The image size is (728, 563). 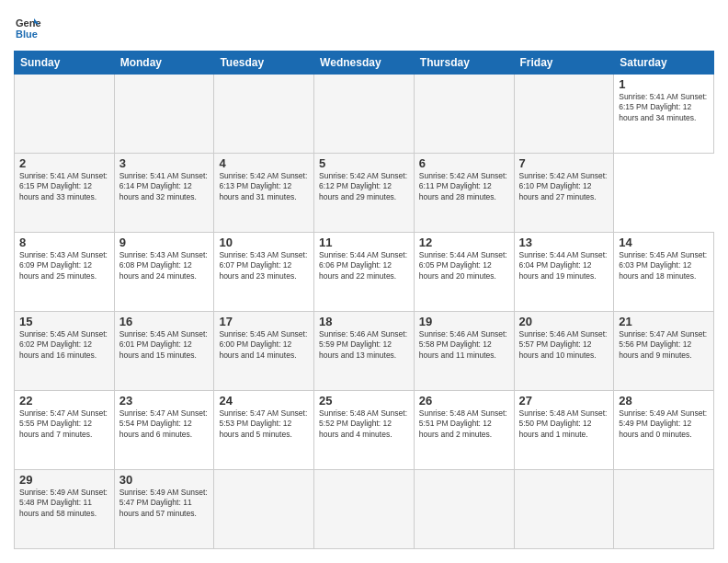 I want to click on col-header-tuesday: Tuesday, so click(x=265, y=63).